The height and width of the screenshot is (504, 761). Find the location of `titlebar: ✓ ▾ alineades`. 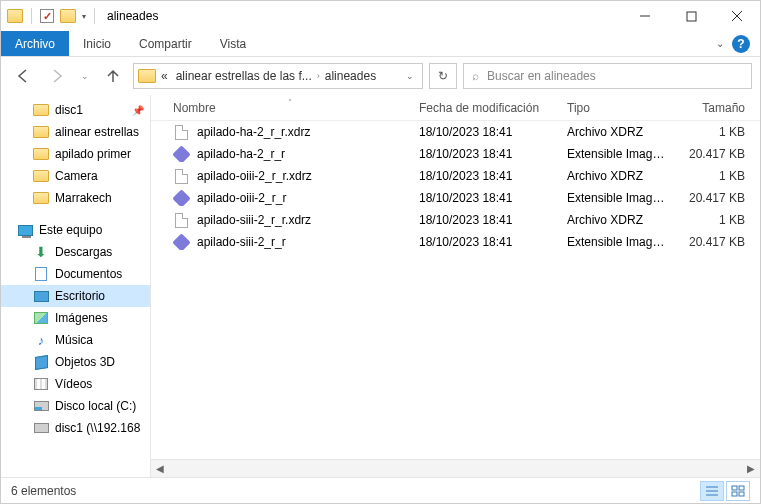

titlebar: ✓ ▾ alineades is located at coordinates (380, 16).